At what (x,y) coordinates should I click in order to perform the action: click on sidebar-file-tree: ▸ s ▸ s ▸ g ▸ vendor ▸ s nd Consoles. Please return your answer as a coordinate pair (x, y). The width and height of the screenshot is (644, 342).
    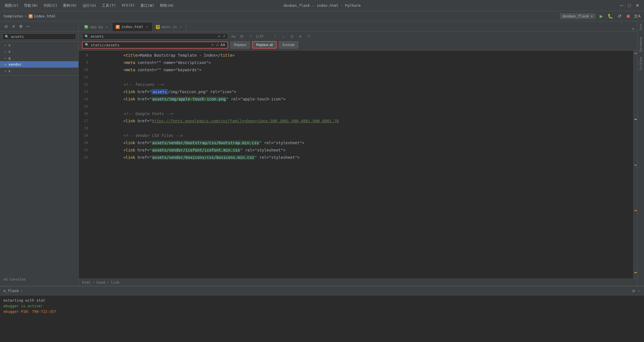
    Looking at the image, I should click on (39, 164).